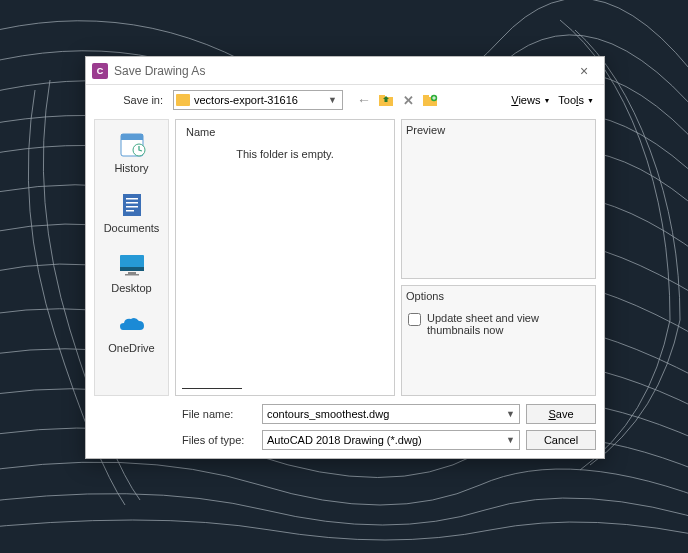 The width and height of the screenshot is (688, 553). Describe the element at coordinates (498, 324) in the screenshot. I see `update-thumbnails-row: Update sheet and view thumbnails now` at that location.